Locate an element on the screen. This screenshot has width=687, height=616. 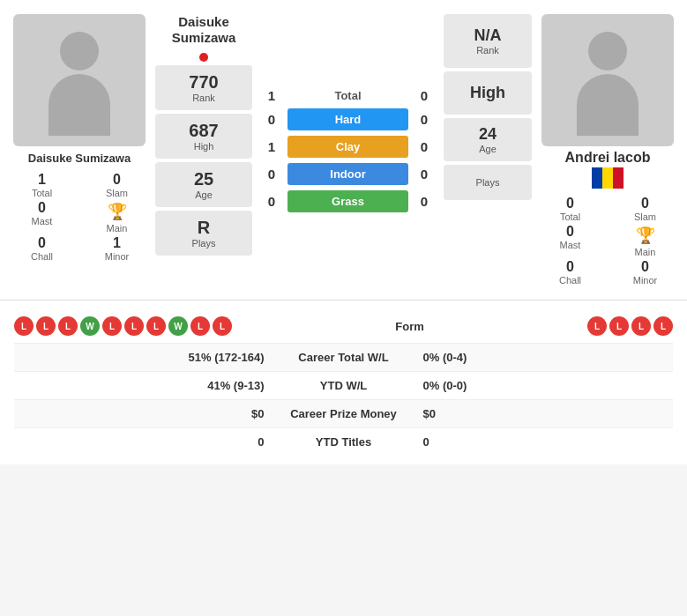
stat-right-val: 0% (0-4) is located at coordinates (540, 358).